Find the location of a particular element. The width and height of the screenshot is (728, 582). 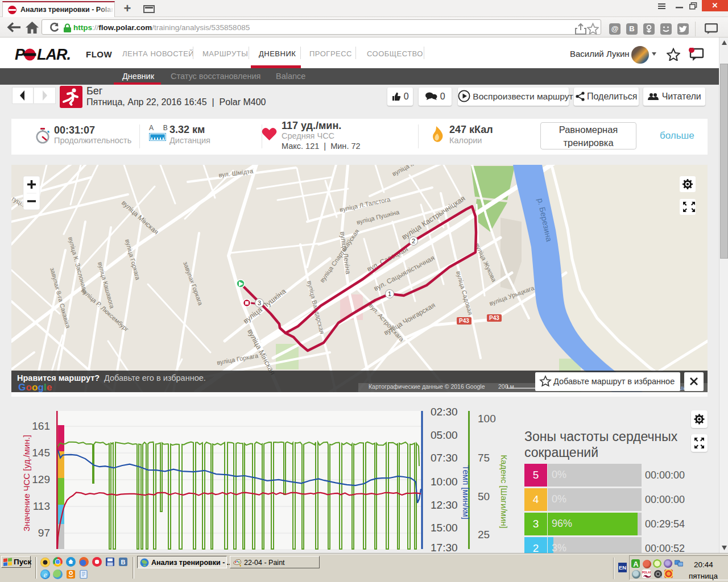

svg-text:Картографические данные © 2016: Картографические данные © 2016 Google is located at coordinates (427, 386).